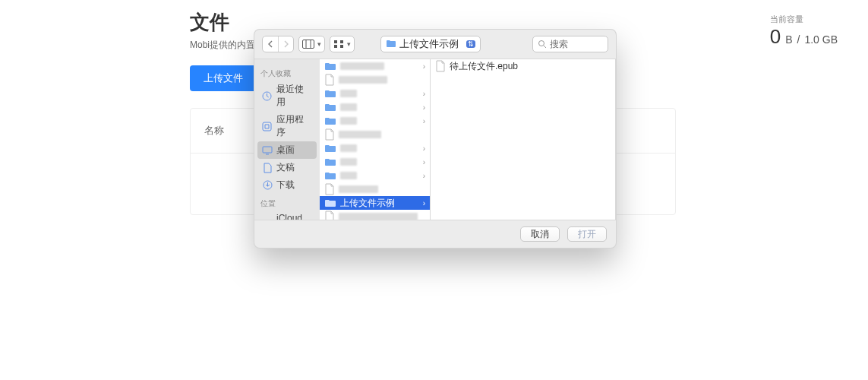 This screenshot has width=868, height=380. I want to click on sidebar-item-desktop: 桌面, so click(287, 150).